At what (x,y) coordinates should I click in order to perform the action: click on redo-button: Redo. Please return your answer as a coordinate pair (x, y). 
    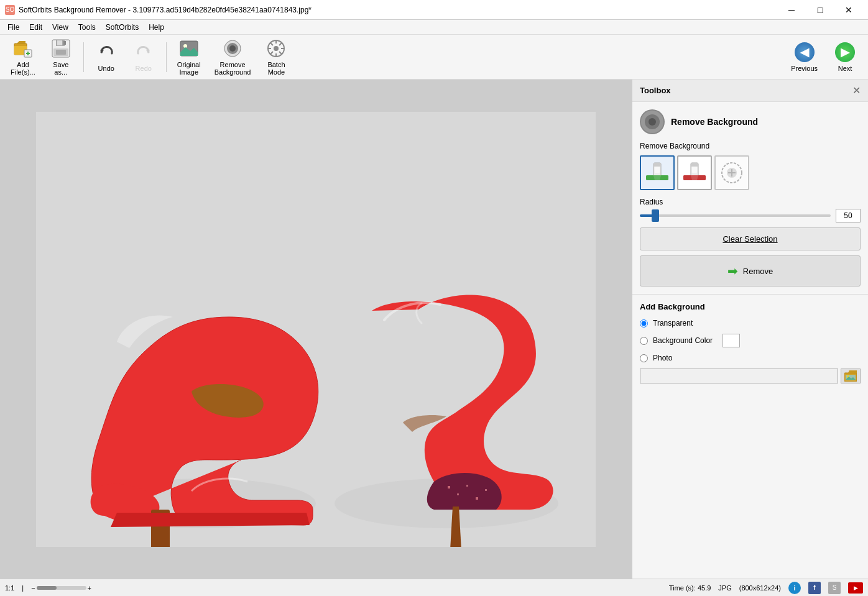
    Looking at the image, I should click on (144, 57).